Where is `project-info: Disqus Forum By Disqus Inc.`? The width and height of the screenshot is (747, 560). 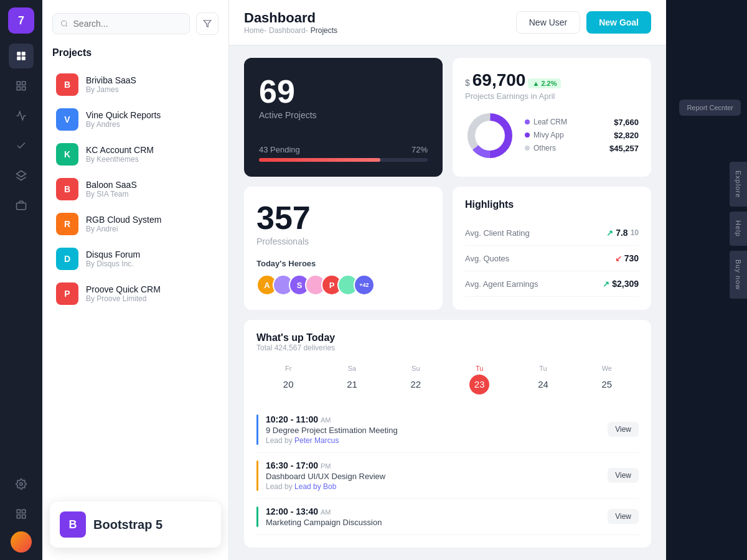 project-info: Disqus Forum By Disqus Inc. is located at coordinates (113, 259).